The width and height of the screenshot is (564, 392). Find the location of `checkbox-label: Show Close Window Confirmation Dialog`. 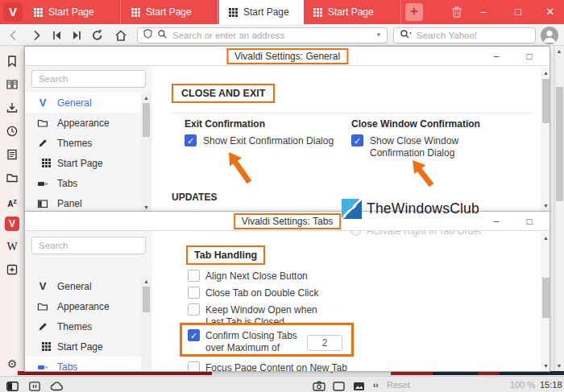

checkbox-label: Show Close Window Confirmation Dialog is located at coordinates (426, 147).